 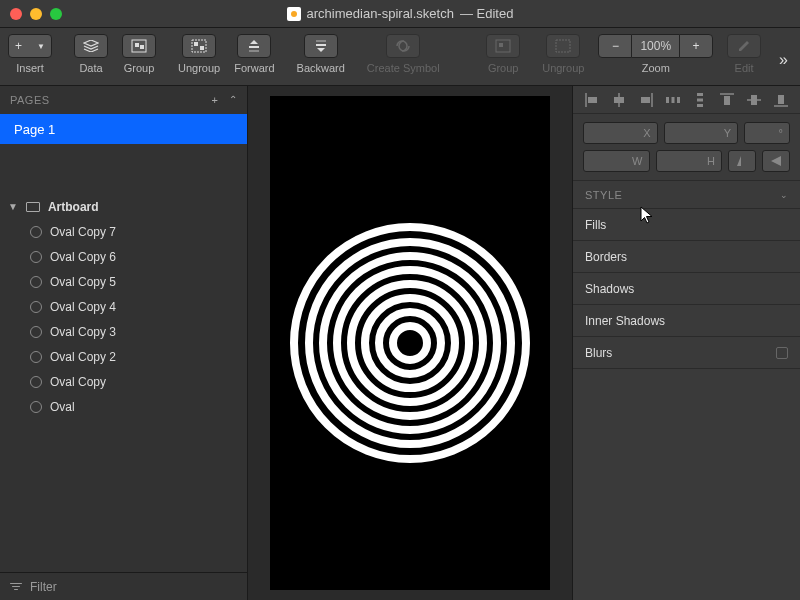 I want to click on stack-icon, so click(x=91, y=46).